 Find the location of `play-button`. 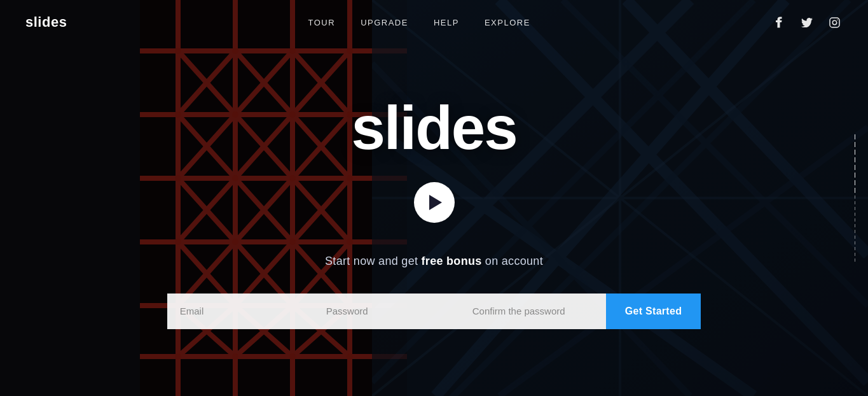

play-button is located at coordinates (434, 202).